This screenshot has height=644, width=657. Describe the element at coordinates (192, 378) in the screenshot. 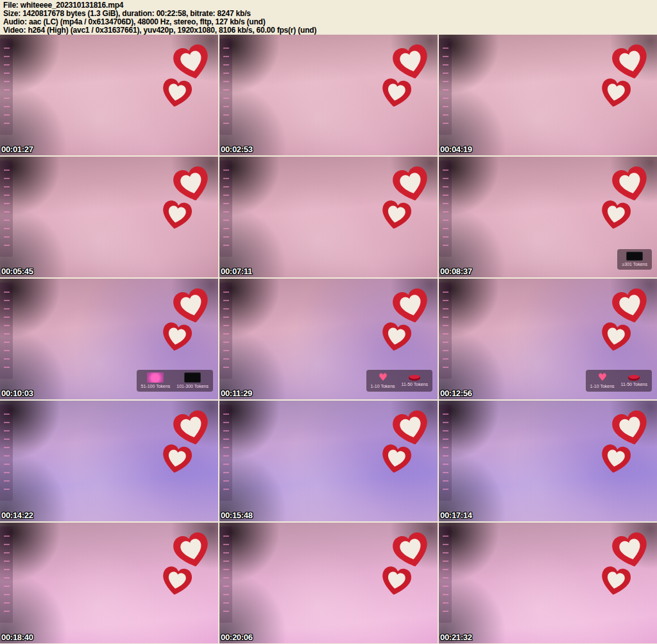

I see `dark-tile-icon` at that location.